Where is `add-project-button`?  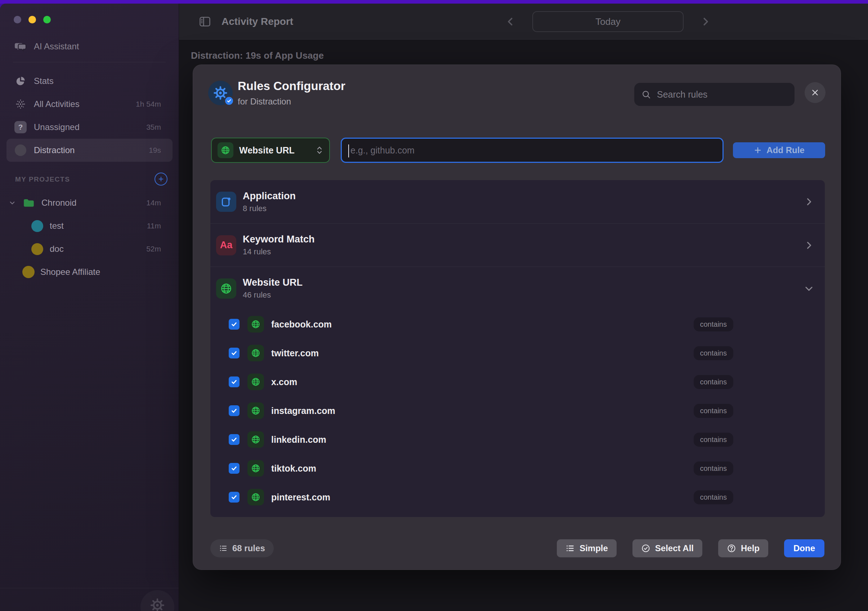 add-project-button is located at coordinates (161, 179).